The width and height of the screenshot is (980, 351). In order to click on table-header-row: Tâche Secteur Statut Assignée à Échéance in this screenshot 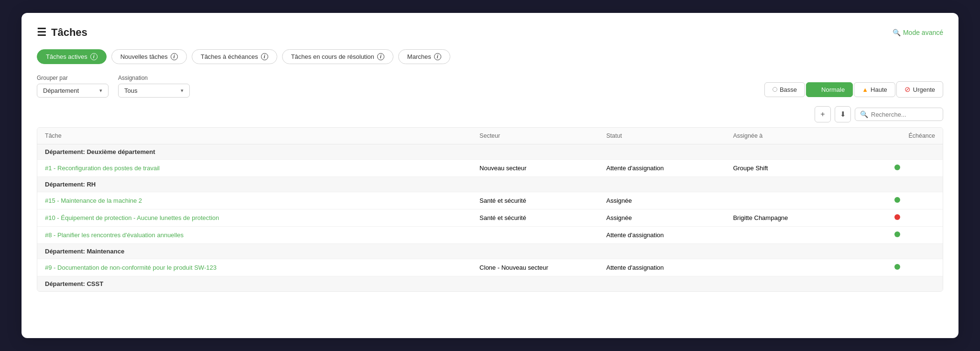, I will do `click(490, 136)`.